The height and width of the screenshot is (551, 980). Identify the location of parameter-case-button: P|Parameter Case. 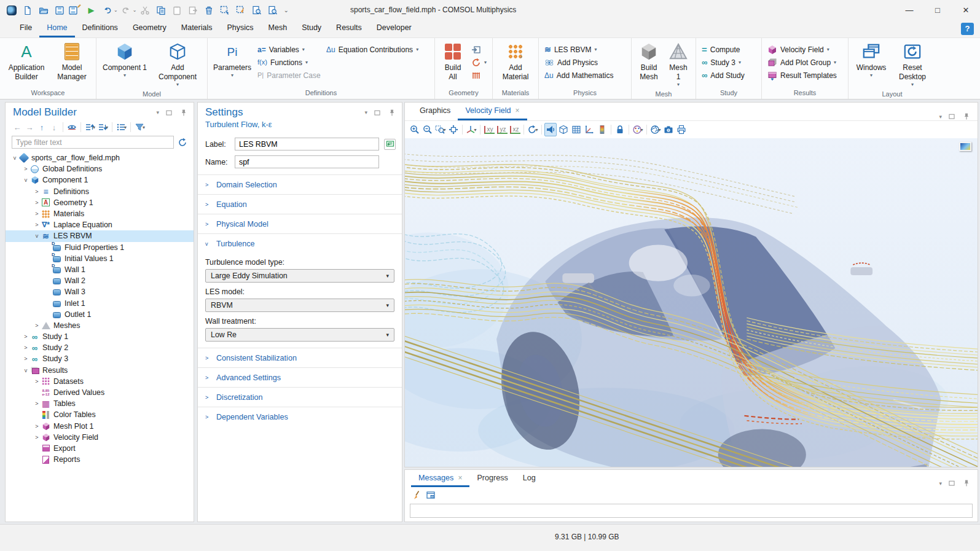
(289, 75).